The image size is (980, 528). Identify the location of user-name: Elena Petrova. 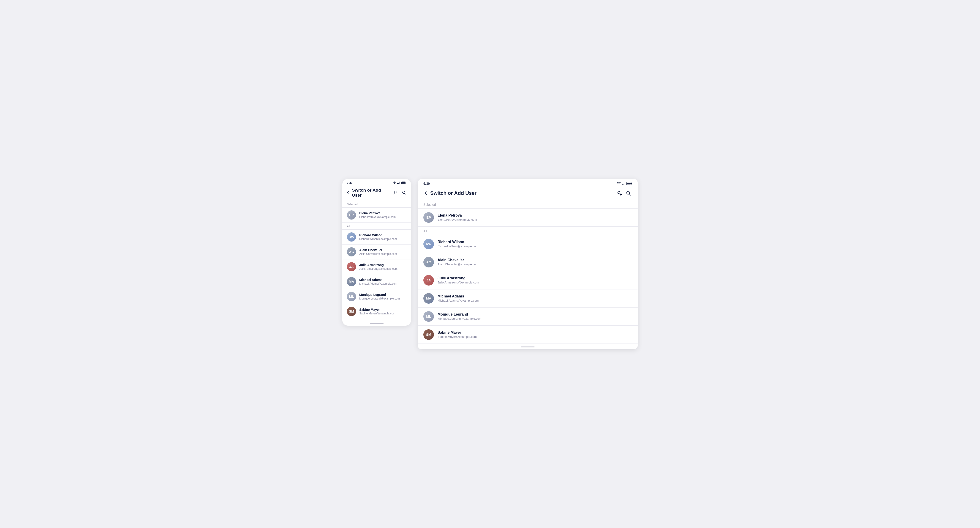
(457, 215).